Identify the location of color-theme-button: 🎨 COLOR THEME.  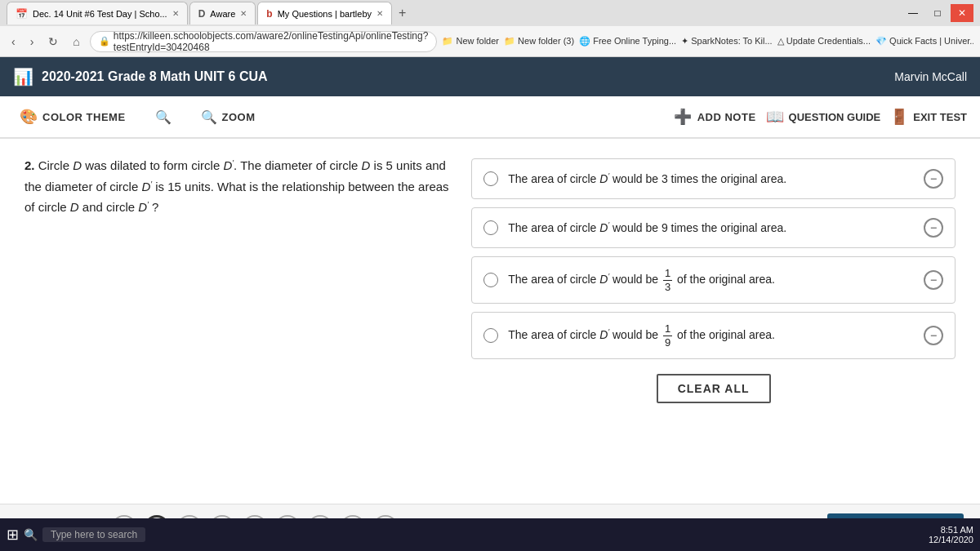
(73, 117).